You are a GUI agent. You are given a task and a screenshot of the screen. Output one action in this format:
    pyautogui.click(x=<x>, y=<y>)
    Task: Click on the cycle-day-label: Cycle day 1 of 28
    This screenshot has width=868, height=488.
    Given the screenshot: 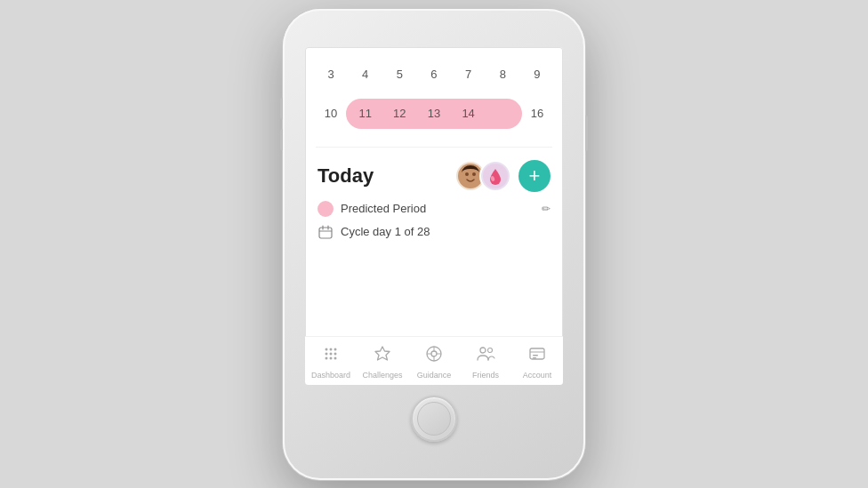 What is the action you would take?
    pyautogui.click(x=385, y=231)
    